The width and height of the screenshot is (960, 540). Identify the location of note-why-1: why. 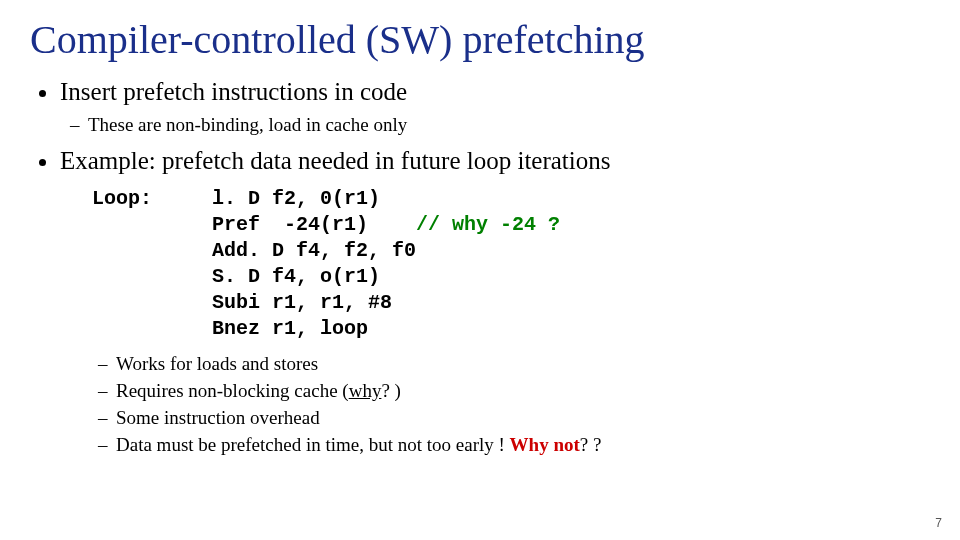
(366, 390).